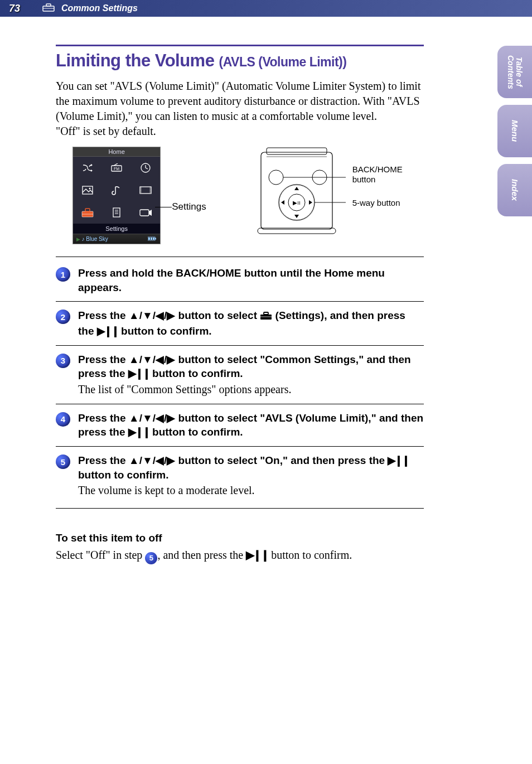 The image size is (532, 764). What do you see at coordinates (63, 274) in the screenshot?
I see `step-bullet: 1` at bounding box center [63, 274].